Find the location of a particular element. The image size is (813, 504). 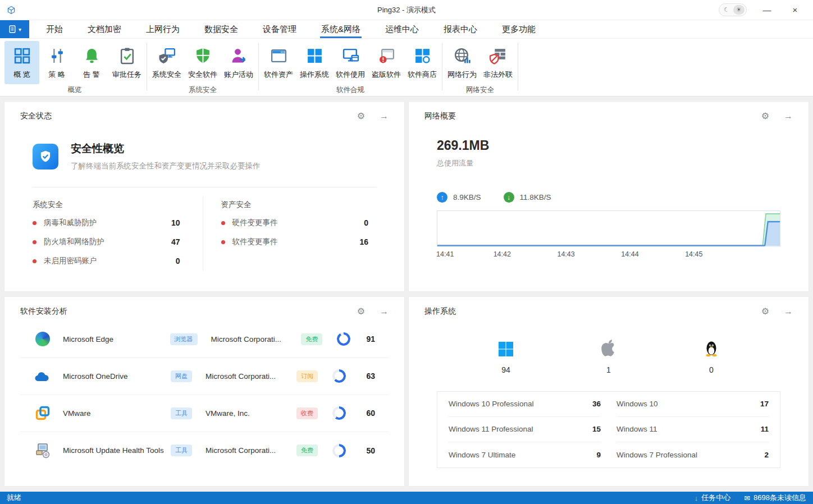

upload-rate-value: 8.9KB/S is located at coordinates (467, 198).